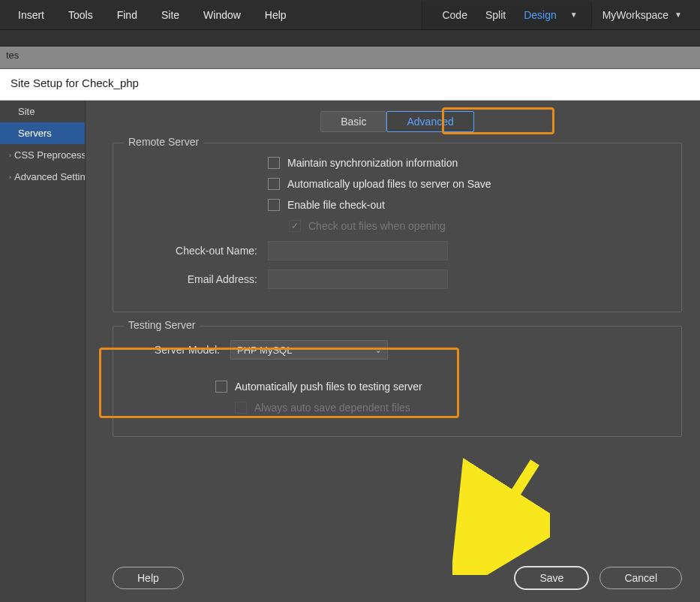 The height and width of the screenshot is (602, 700). Describe the element at coordinates (162, 325) in the screenshot. I see `testing-server-legend: Testing Server` at that location.